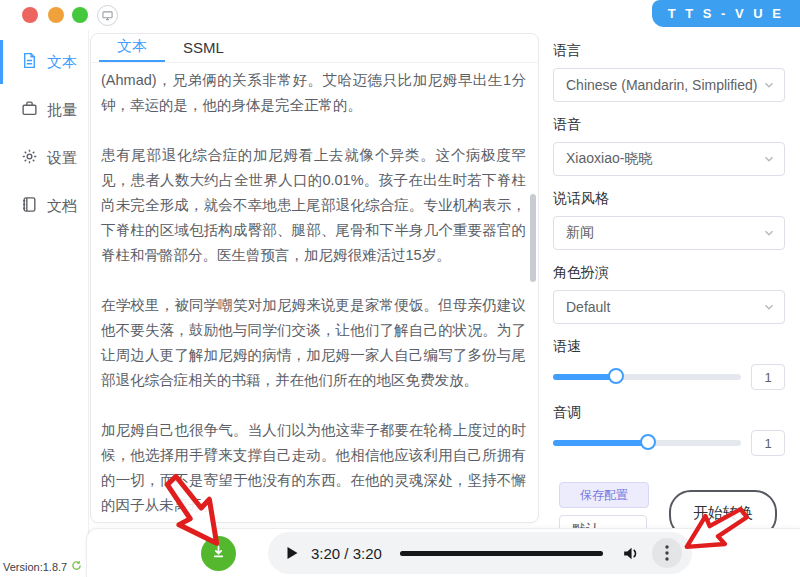 Image resolution: width=800 pixels, height=577 pixels. What do you see at coordinates (30, 206) in the screenshot?
I see `book-icon` at bounding box center [30, 206].